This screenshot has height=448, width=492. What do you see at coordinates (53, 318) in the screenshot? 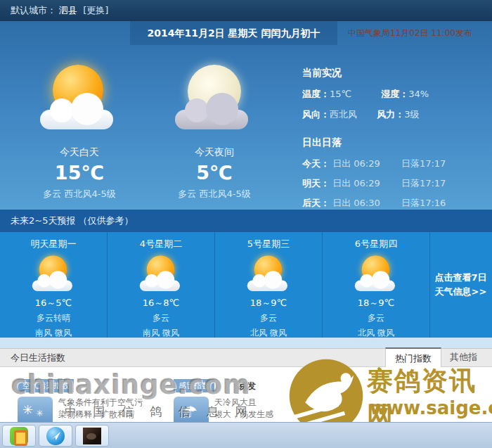
I see `forecast-day-condition: 多云转晴` at bounding box center [53, 318].